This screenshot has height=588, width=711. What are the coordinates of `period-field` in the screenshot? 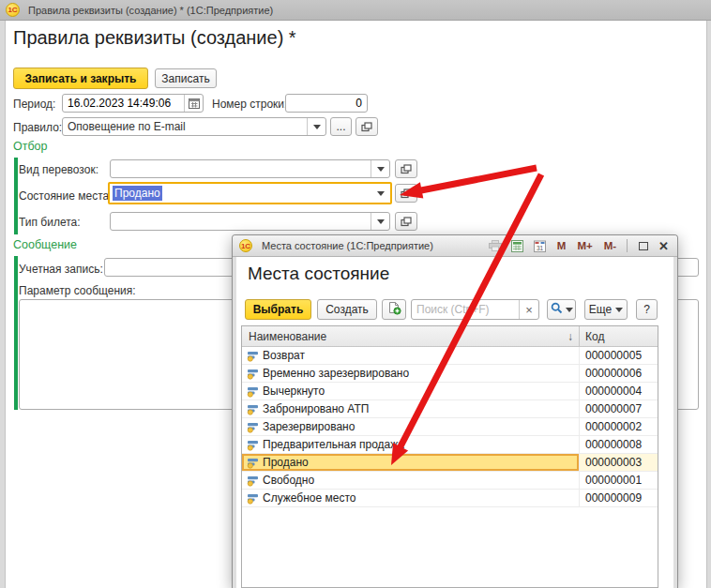 It's located at (133, 103).